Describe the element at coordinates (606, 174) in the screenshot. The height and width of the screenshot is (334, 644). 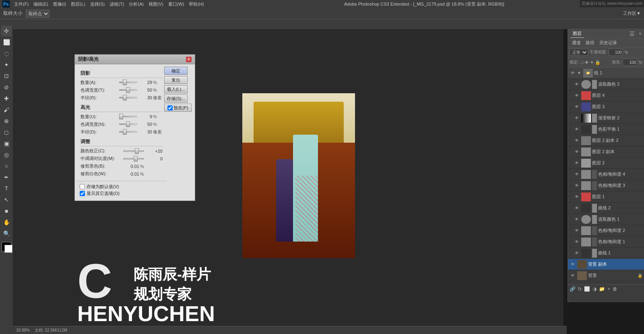
I see `layer-row-9: 👁 色相/饱和度 4` at that location.